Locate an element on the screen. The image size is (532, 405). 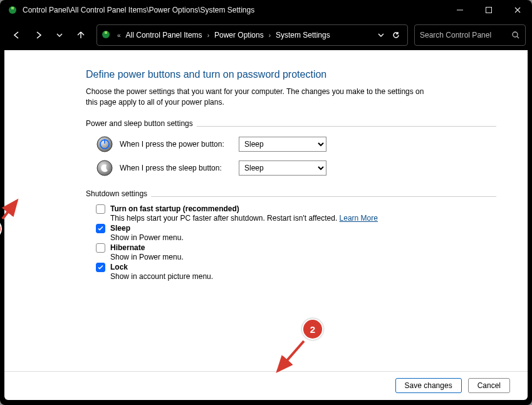
sleep-icon is located at coordinates (105, 168).